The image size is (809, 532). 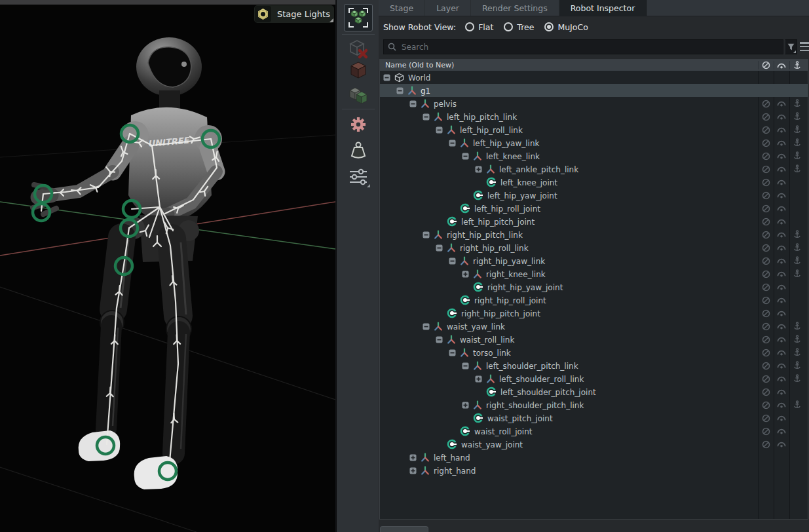 What do you see at coordinates (593, 300) in the screenshot?
I see `tree-row: right_hip_roll_joint` at bounding box center [593, 300].